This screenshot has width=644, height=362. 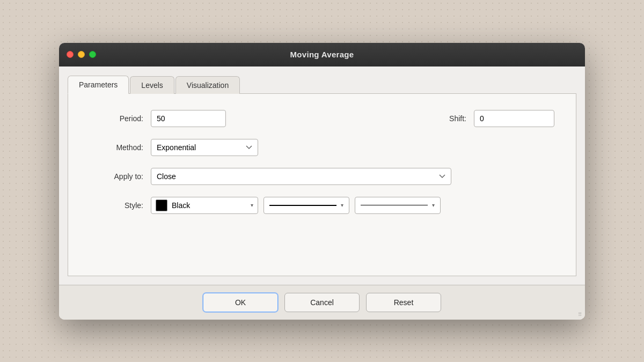 I want to click on style-row: Style: Black ▾ ▾ ▾, so click(x=322, y=205).